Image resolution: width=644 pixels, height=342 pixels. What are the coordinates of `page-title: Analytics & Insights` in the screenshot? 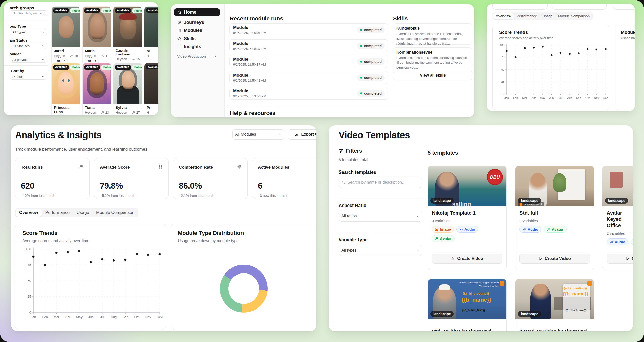 It's located at (58, 135).